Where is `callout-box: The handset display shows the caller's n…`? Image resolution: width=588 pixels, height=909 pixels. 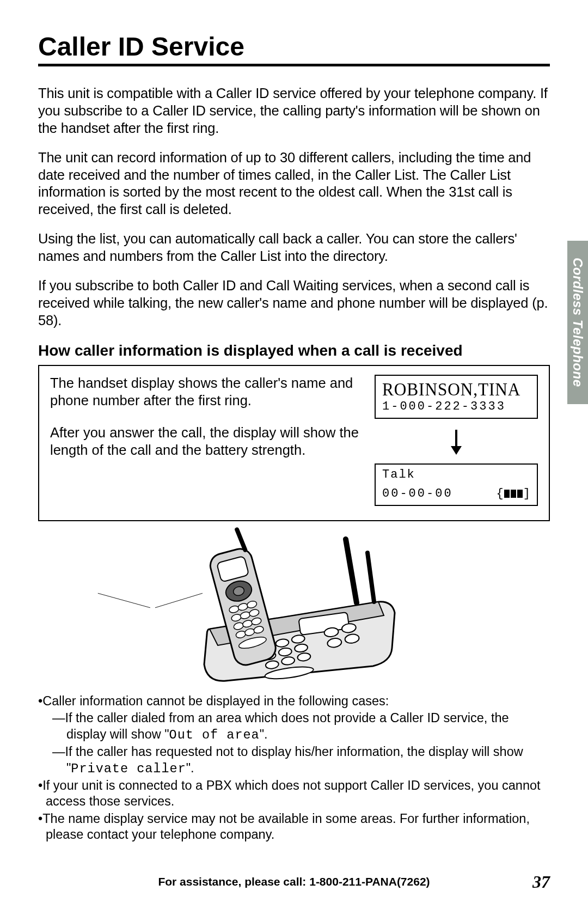
callout-box: The handset display shows the caller's n… is located at coordinates (294, 443).